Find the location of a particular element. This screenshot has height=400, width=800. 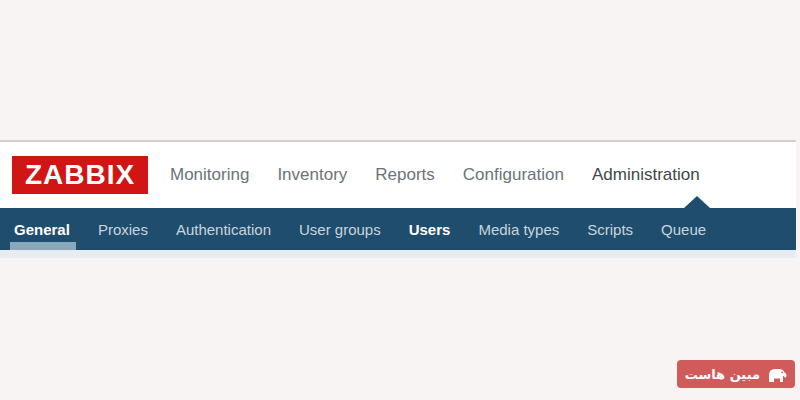

subnav-item-scripts: Scripts is located at coordinates (610, 229).